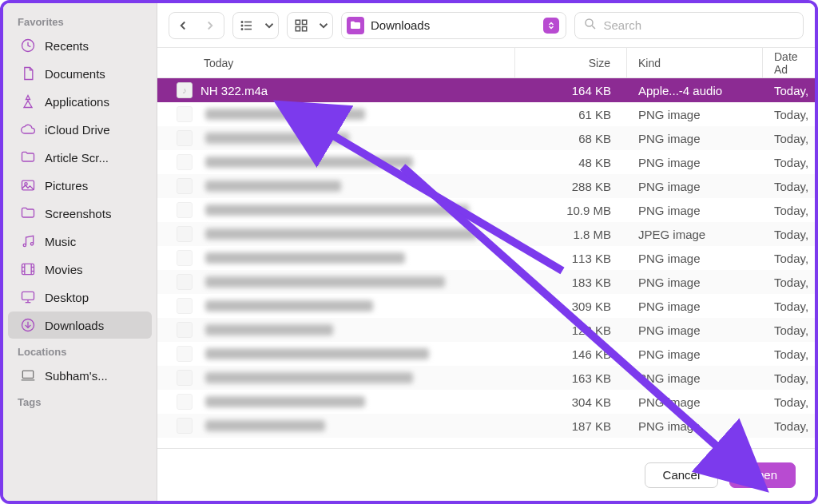 The height and width of the screenshot is (504, 818). Describe the element at coordinates (80, 157) in the screenshot. I see `sidebar-item-article-scr-: Article Scr...` at that location.